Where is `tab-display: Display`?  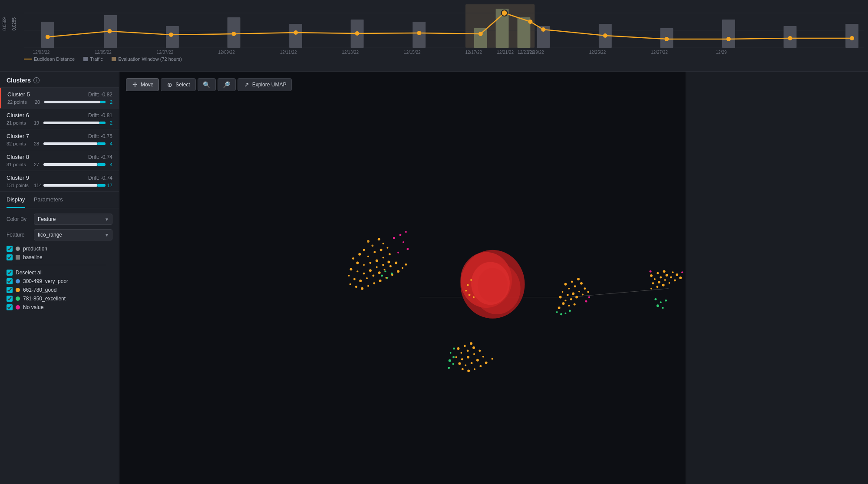 tab-display: Display is located at coordinates (16, 200).